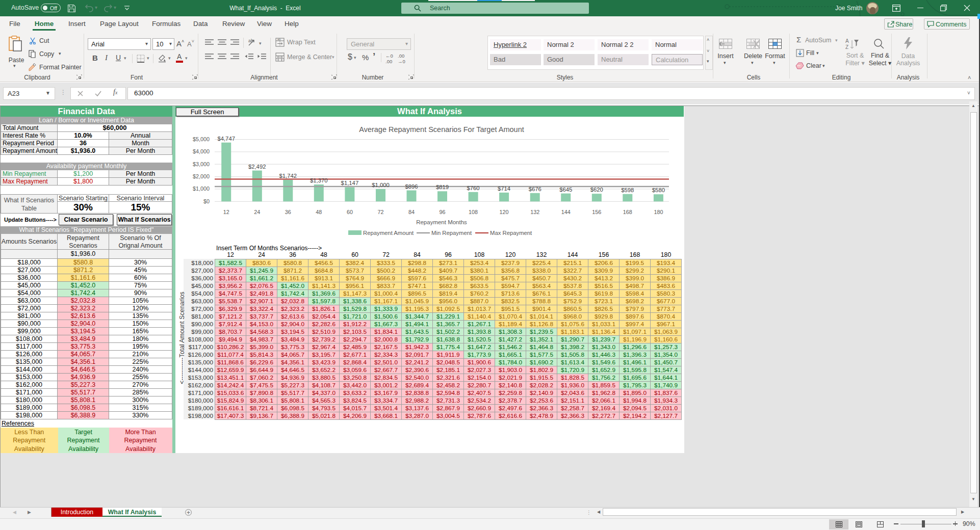 The image size is (980, 530). I want to click on svg-text: 120, so click(504, 212).